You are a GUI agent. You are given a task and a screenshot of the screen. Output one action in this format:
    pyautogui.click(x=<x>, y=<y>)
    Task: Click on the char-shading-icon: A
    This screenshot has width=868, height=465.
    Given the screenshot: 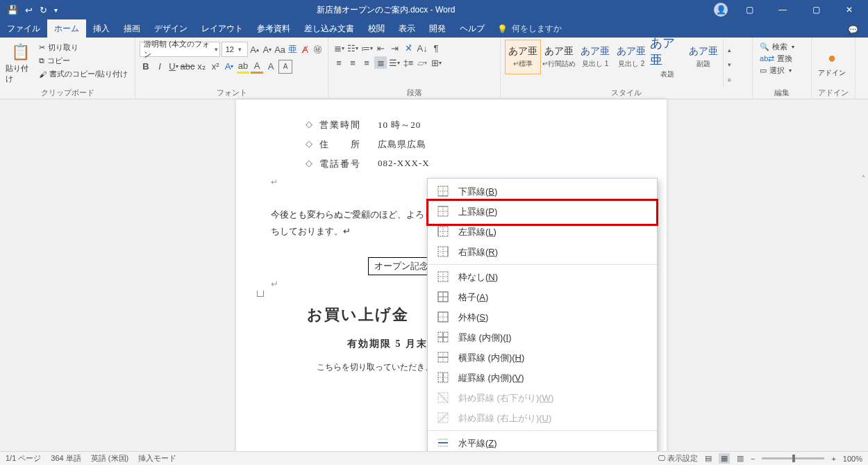 What is the action you would take?
    pyautogui.click(x=271, y=67)
    